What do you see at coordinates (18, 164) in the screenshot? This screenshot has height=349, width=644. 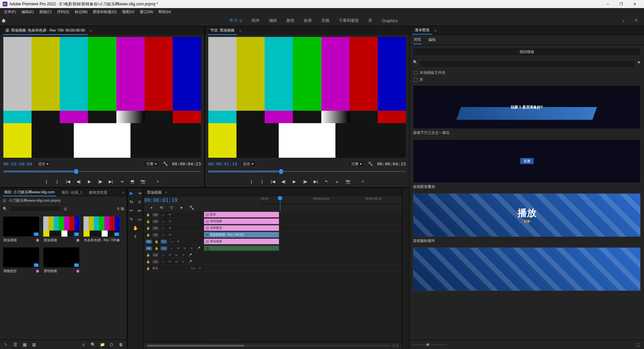 I see `source-timecode-left: 00:59:58:04` at bounding box center [18, 164].